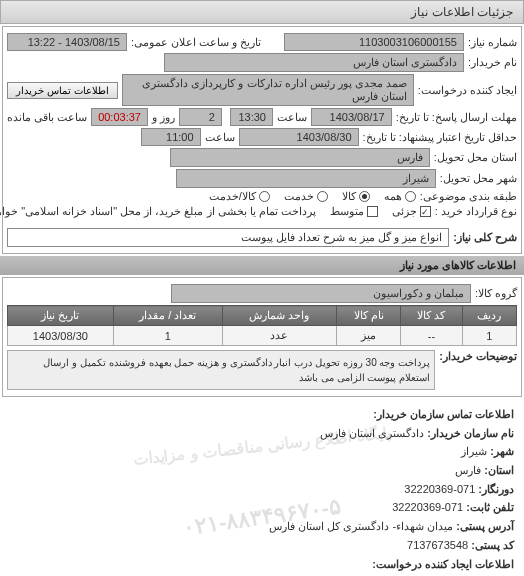 The image size is (524, 576). Describe the element at coordinates (490, 507) in the screenshot. I see `phone-label: تلفن ثابت:` at that location.